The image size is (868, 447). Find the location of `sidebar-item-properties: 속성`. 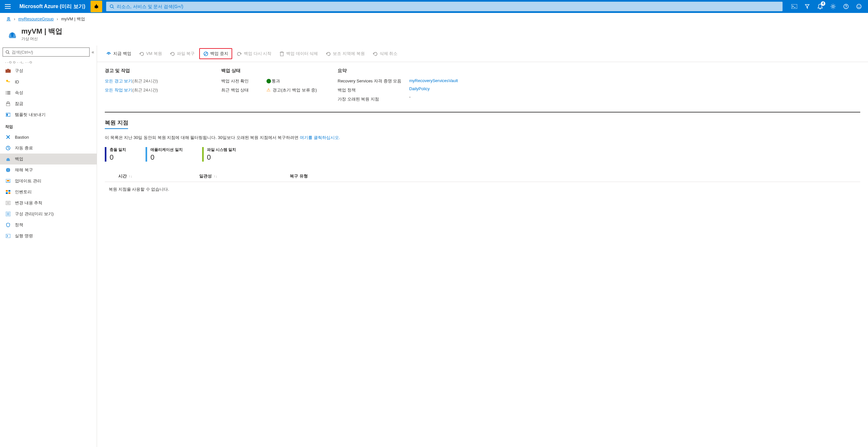

sidebar-item-properties: 속성 is located at coordinates (49, 93).